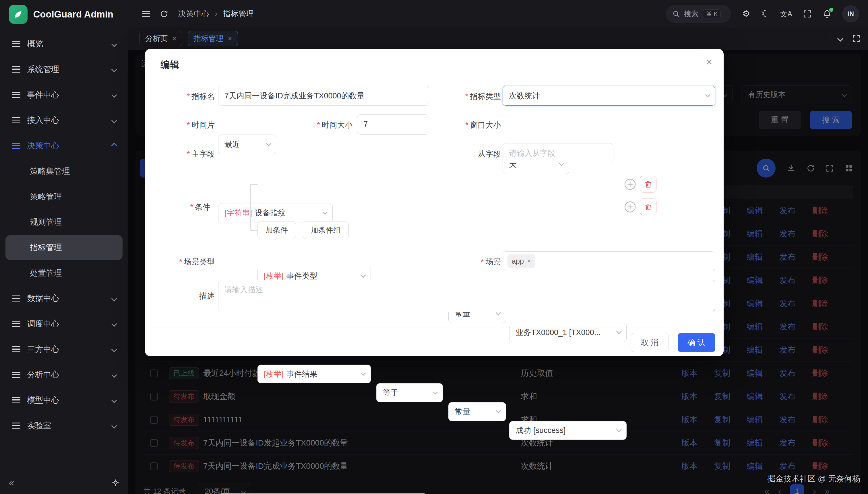 The image size is (868, 494). What do you see at coordinates (477, 412) in the screenshot?
I see `condition-kind-select: 常量` at bounding box center [477, 412].